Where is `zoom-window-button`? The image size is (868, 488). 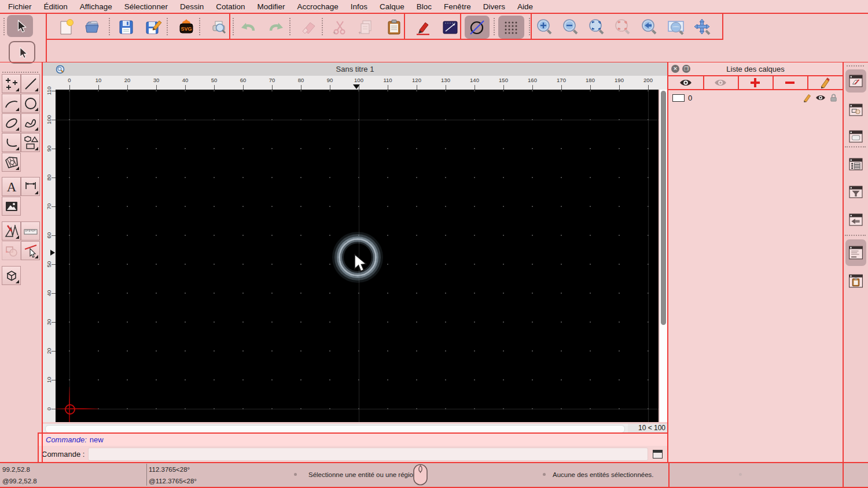 zoom-window-button is located at coordinates (676, 27).